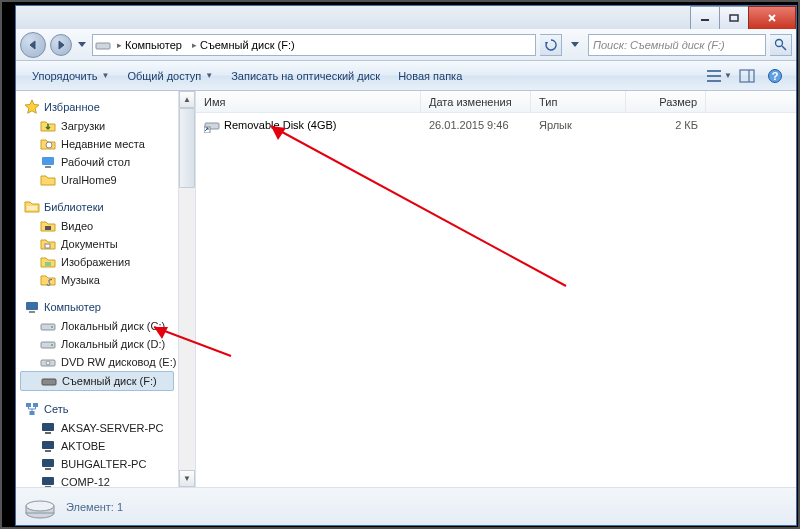 This screenshot has width=800, height=529. I want to click on sidebar-group-header: Компьютер, so click(97, 307).